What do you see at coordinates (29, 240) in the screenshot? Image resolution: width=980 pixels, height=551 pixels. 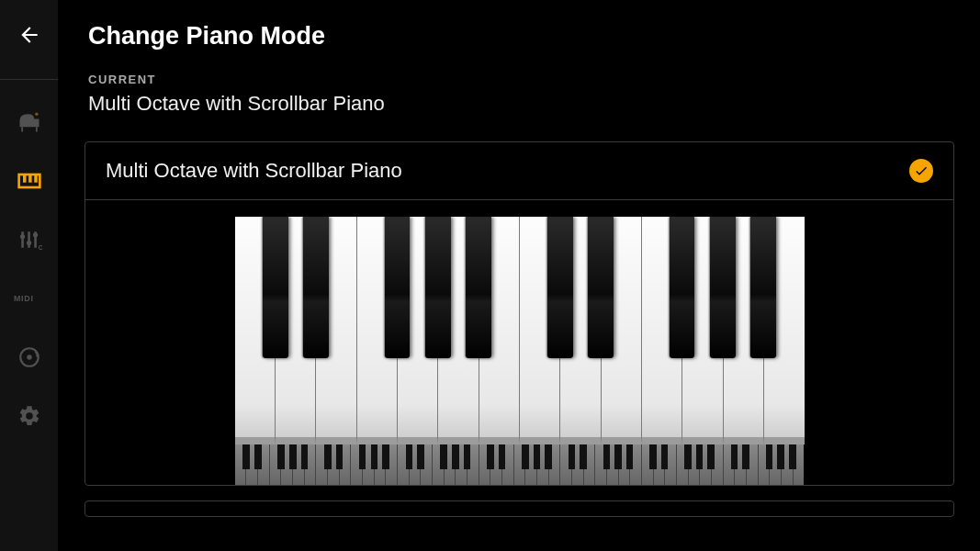 I see `sliders-icon: C` at bounding box center [29, 240].